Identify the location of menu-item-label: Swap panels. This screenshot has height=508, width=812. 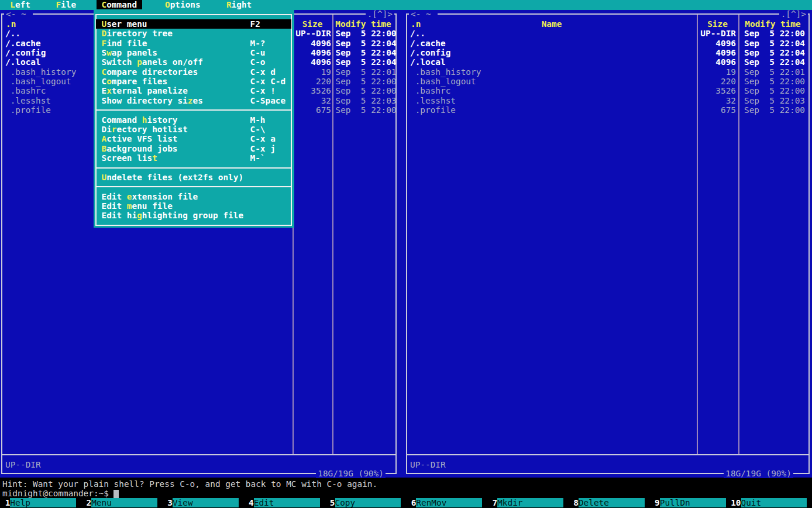
(130, 53).